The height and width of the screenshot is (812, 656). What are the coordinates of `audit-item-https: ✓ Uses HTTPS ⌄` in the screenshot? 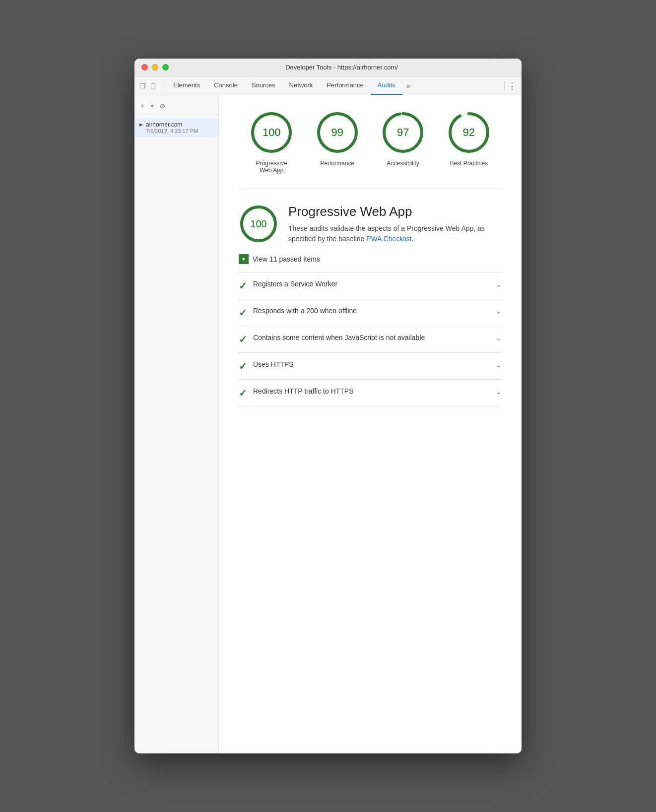 It's located at (370, 366).